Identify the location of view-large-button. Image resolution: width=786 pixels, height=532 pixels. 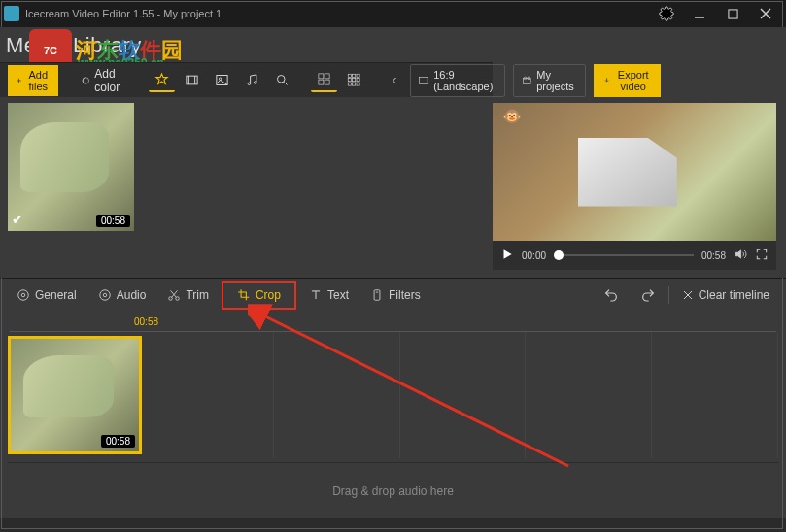
(325, 80).